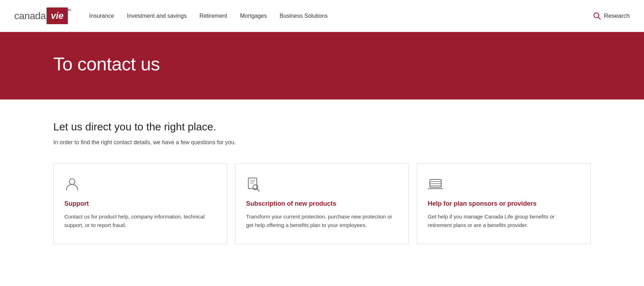 This screenshot has width=644, height=286. I want to click on logo-vie-box: vie MC, so click(57, 16).